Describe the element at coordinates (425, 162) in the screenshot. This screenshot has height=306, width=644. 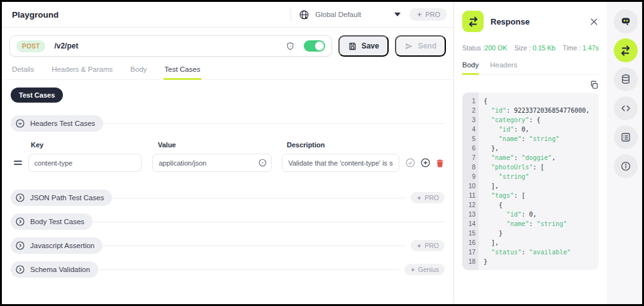
I see `row-actions` at that location.